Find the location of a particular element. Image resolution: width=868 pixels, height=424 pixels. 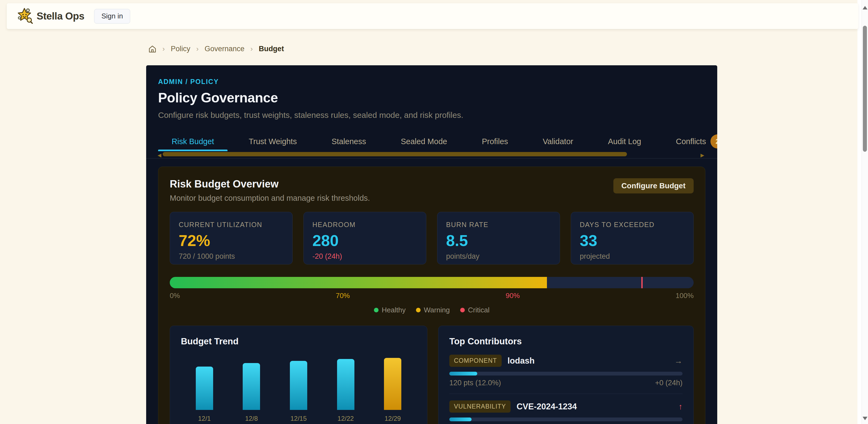

budget-trend-title: Budget Trend is located at coordinates (299, 341).